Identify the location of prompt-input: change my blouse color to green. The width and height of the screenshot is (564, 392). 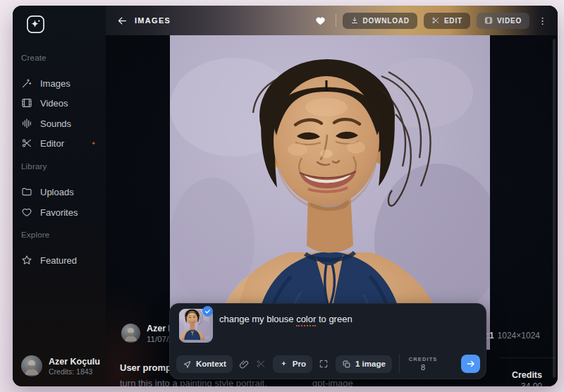
(286, 319).